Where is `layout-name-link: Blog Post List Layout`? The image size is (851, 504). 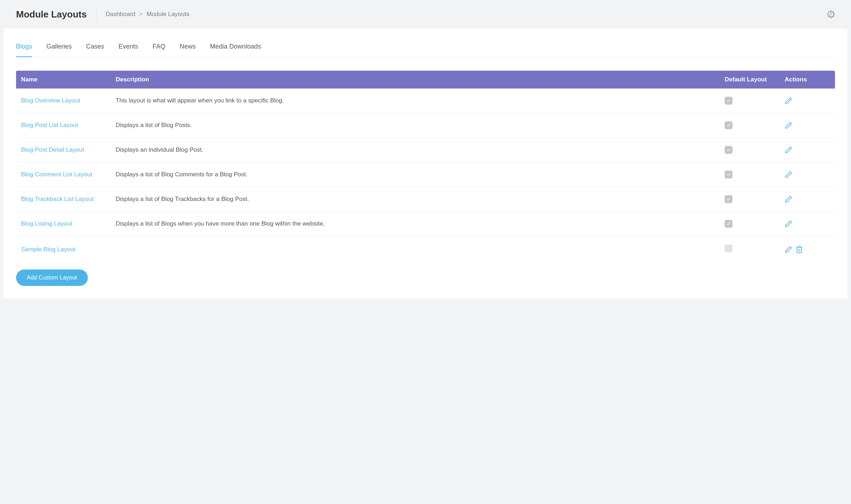
layout-name-link: Blog Post List Layout is located at coordinates (50, 125).